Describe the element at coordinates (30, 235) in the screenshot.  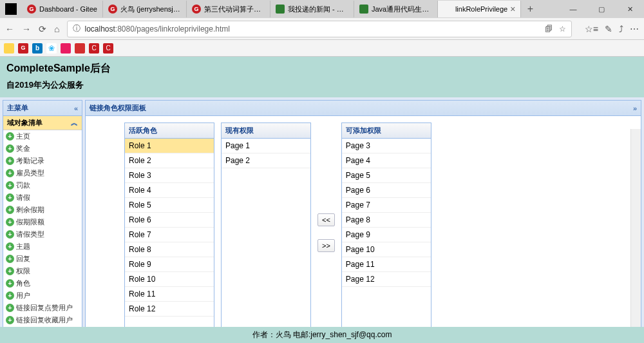
I see `sidebar-item-label: 请假类型` at that location.